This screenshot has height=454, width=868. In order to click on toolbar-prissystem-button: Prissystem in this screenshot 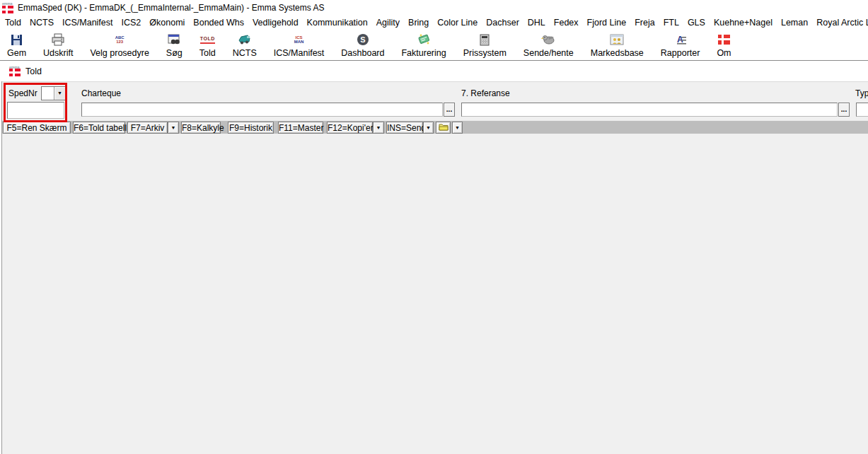, I will do `click(485, 45)`.